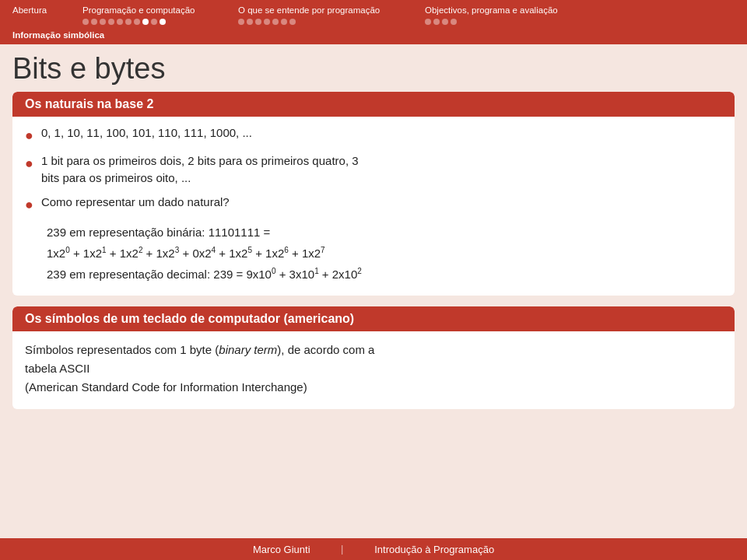 Image resolution: width=747 pixels, height=560 pixels. What do you see at coordinates (30, 11) in the screenshot?
I see `nav-label-abertura: Abertura` at bounding box center [30, 11].